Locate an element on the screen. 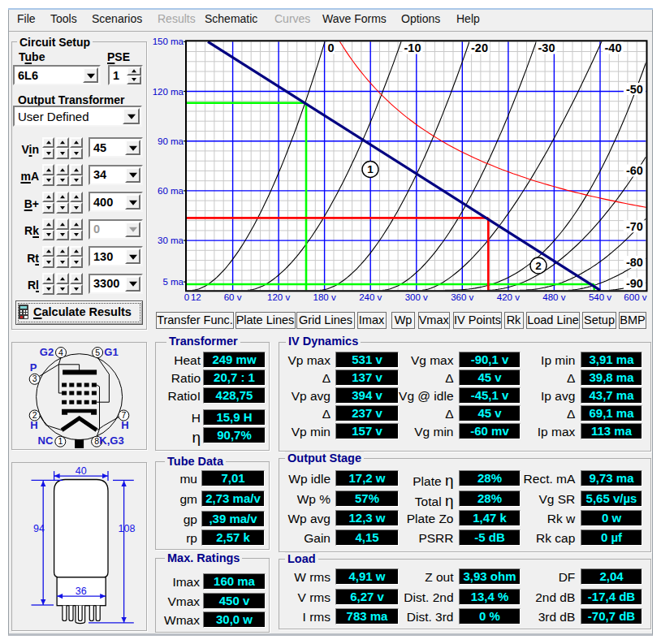 This screenshot has width=661, height=644. svg-text: 240 v is located at coordinates (370, 297).